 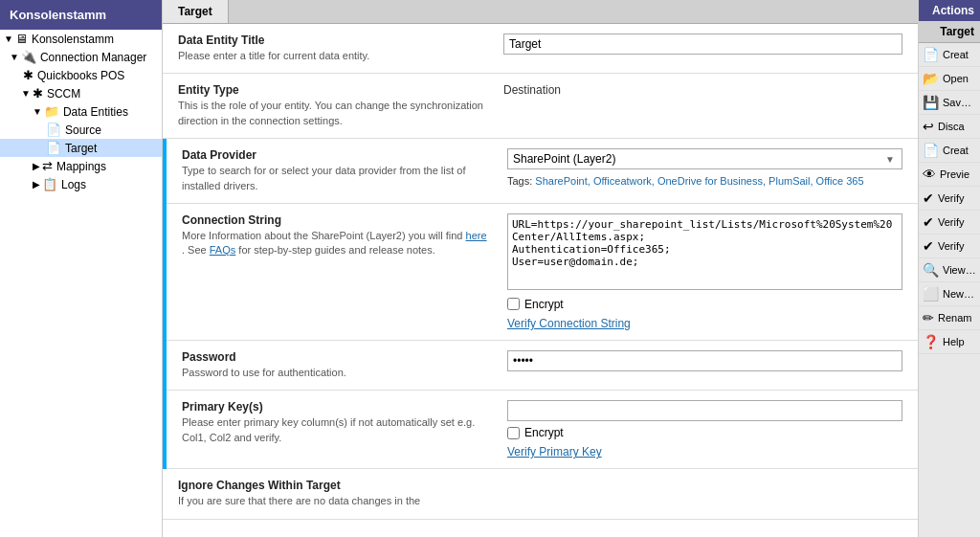 What do you see at coordinates (335, 373) in the screenshot?
I see `password-desc: Password to use for authentication.` at bounding box center [335, 373].